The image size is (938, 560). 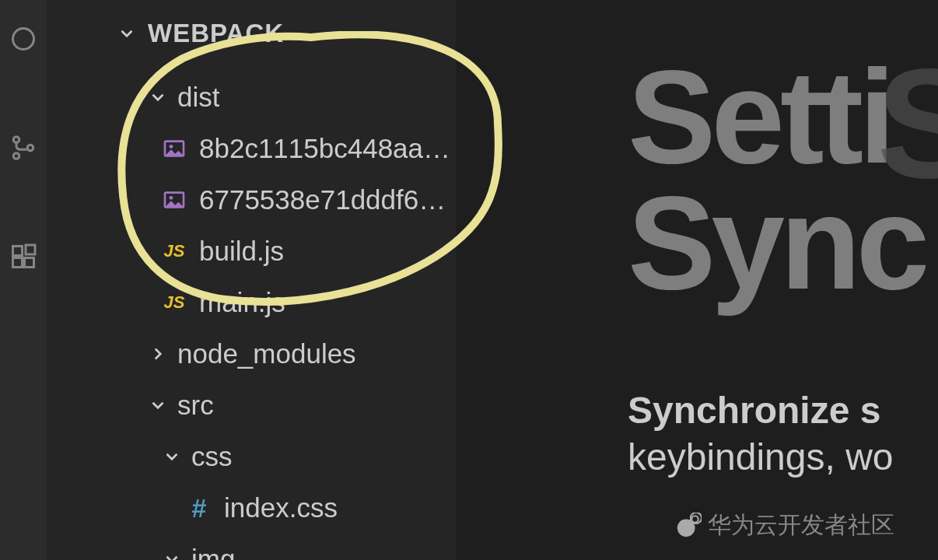 I want to click on file-label: build.js, so click(x=241, y=251).